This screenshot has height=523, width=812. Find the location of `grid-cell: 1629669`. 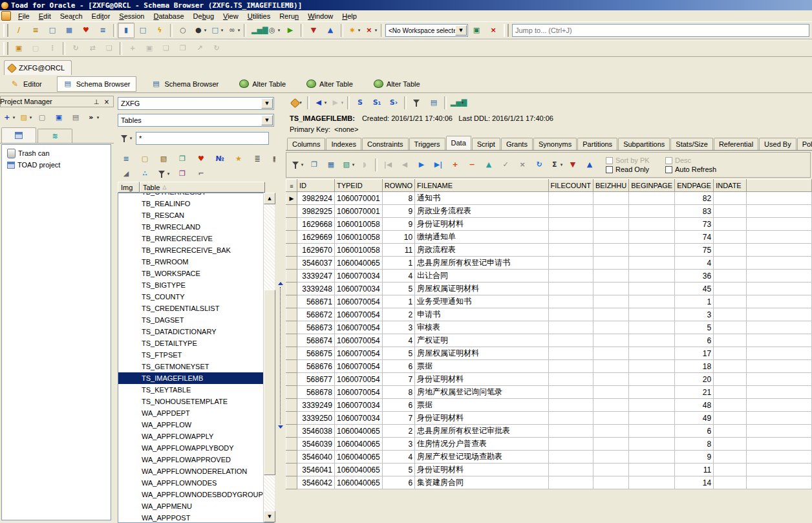

grid-cell: 1629669 is located at coordinates (315, 237).